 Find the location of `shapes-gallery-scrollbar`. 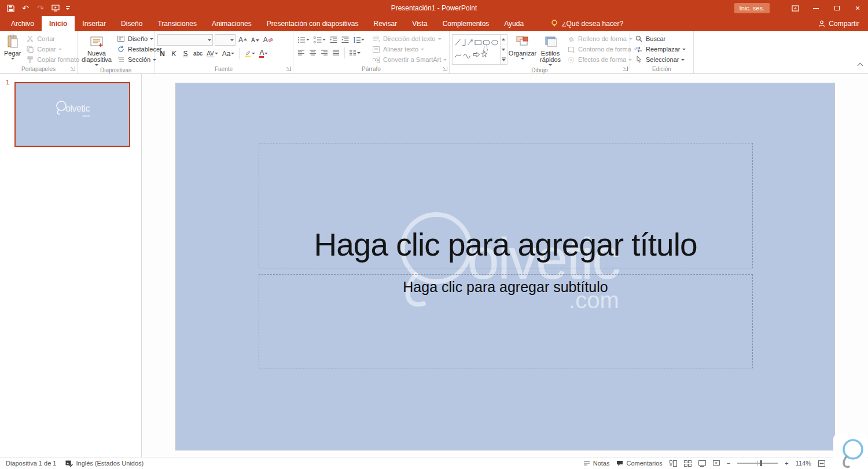

shapes-gallery-scrollbar is located at coordinates (503, 50).